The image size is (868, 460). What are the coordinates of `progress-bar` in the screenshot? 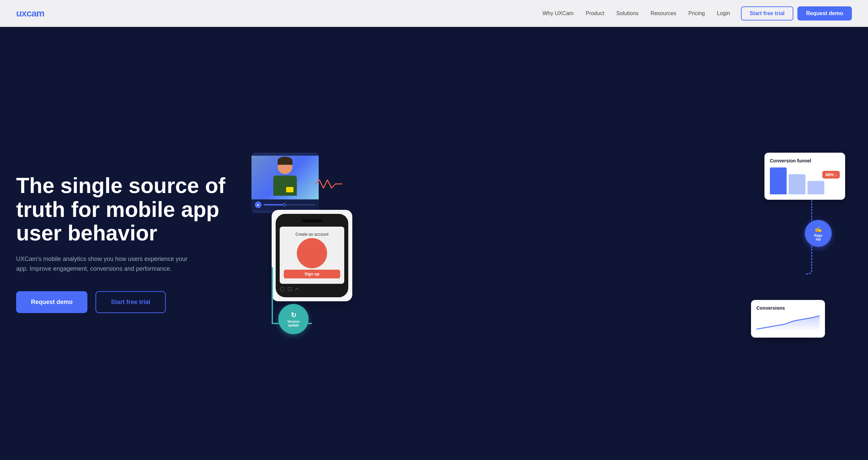 It's located at (289, 205).